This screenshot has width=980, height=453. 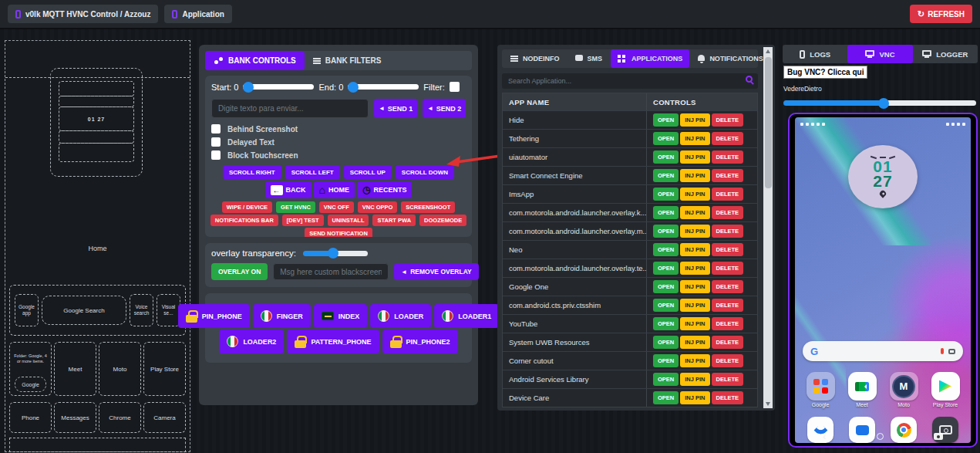 I want to click on uninstall-button: UNINSTALL, so click(x=349, y=221).